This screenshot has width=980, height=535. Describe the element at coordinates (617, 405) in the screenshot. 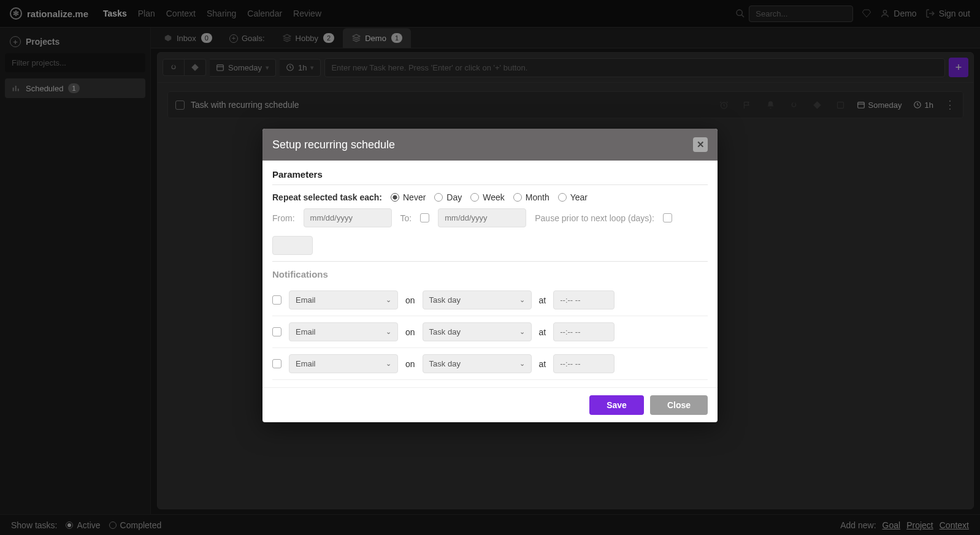

I see `save-button: Save` at that location.